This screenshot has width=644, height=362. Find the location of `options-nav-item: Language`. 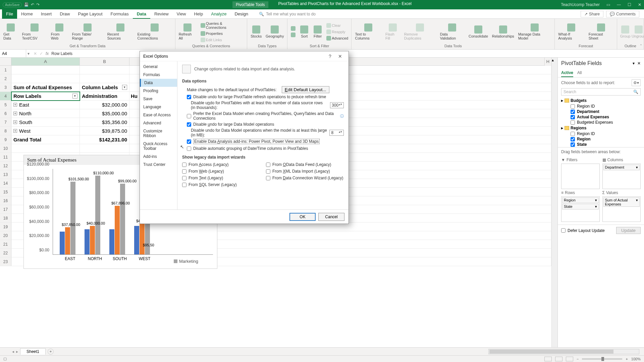

options-nav-item: Language is located at coordinates (158, 107).